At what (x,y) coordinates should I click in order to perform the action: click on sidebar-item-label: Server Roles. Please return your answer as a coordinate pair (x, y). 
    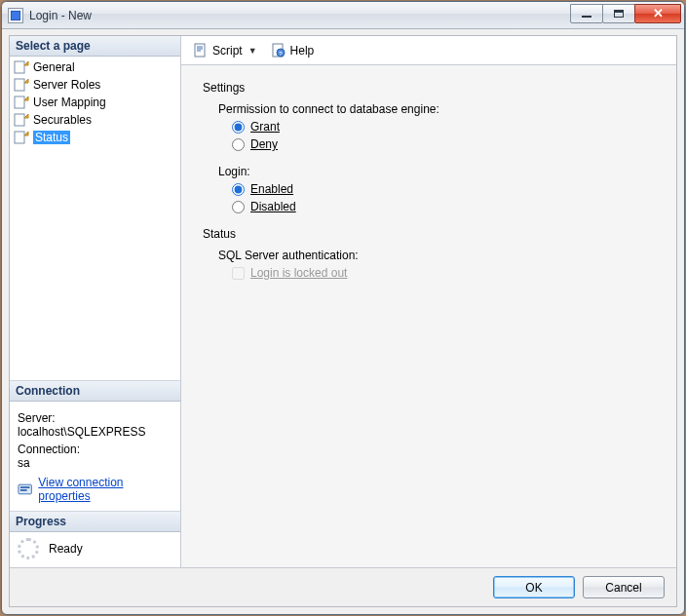
    Looking at the image, I should click on (66, 85).